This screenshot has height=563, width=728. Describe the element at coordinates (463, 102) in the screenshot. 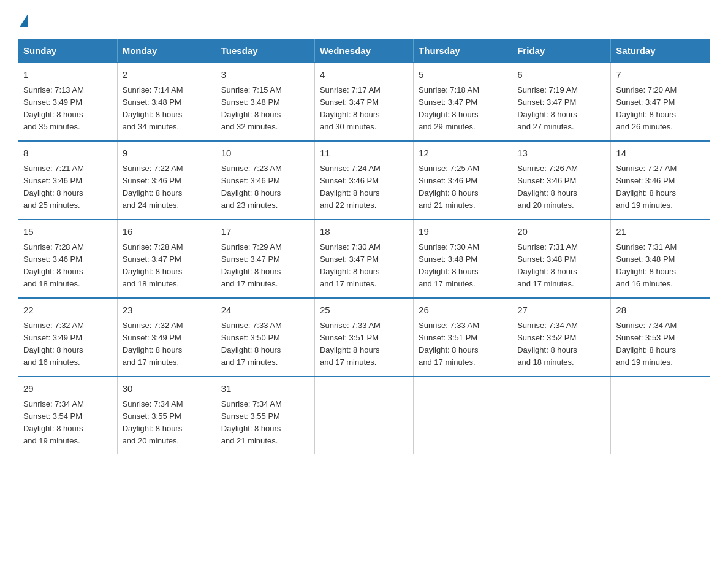

I see `day-cell-5: 5Sunrise: 7:18 AMSunset: 3:47 PMDaylight…` at that location.